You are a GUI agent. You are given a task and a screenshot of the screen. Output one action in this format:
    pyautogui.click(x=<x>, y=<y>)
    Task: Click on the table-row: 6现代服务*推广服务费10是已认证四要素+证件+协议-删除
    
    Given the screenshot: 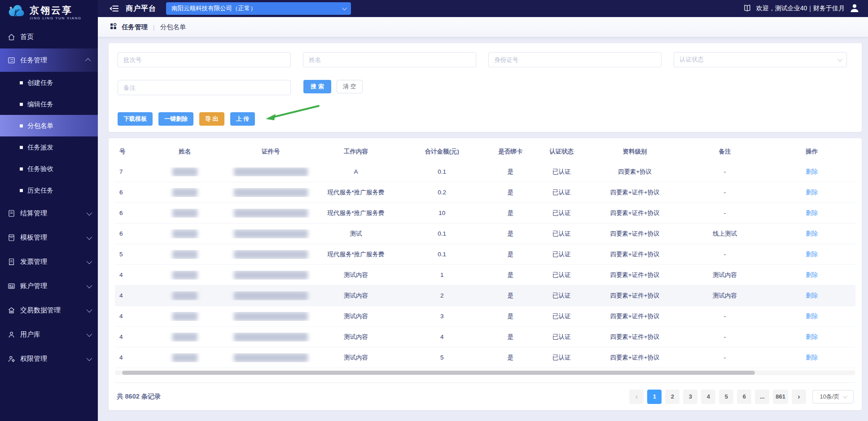 What is the action you would take?
    pyautogui.click(x=485, y=213)
    